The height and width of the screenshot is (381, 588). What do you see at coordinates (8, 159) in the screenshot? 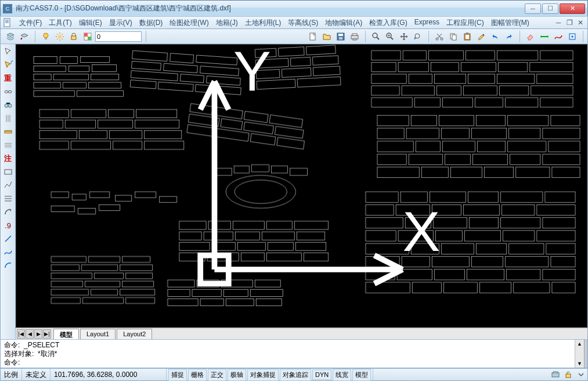
I see `annotate-button: 注` at bounding box center [8, 159].